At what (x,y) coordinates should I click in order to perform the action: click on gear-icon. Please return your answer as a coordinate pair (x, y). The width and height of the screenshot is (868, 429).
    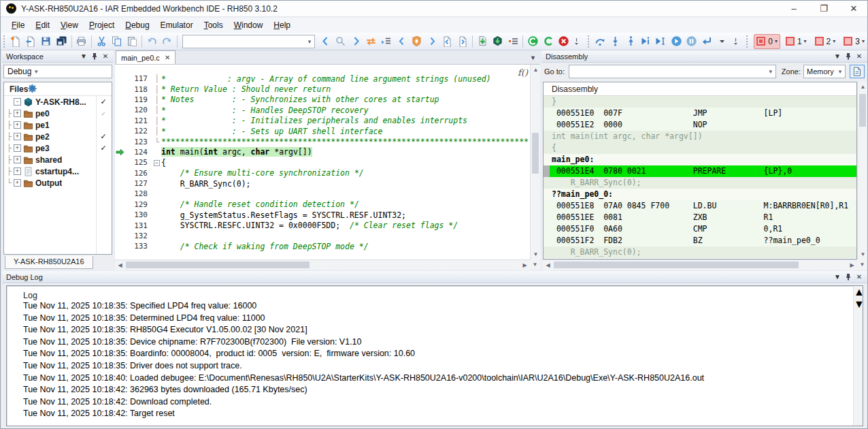
    Looking at the image, I should click on (33, 89).